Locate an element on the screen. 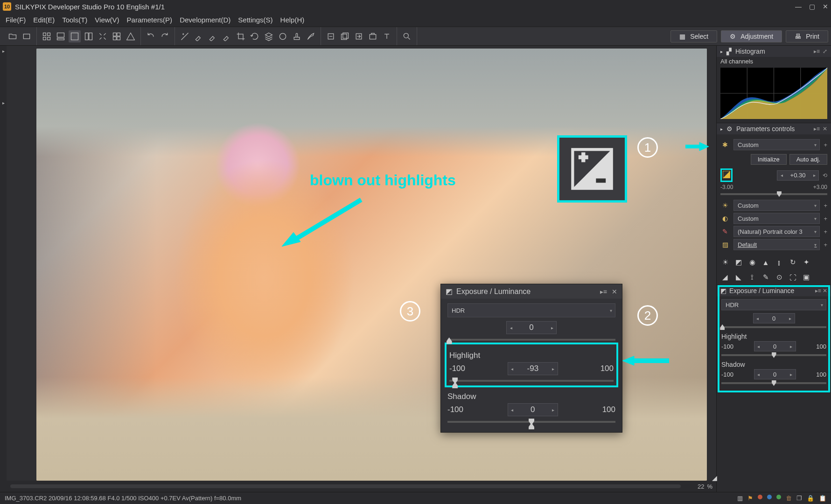 Image resolution: width=831 pixels, height=504 pixels. close-button: ✕ is located at coordinates (825, 7).